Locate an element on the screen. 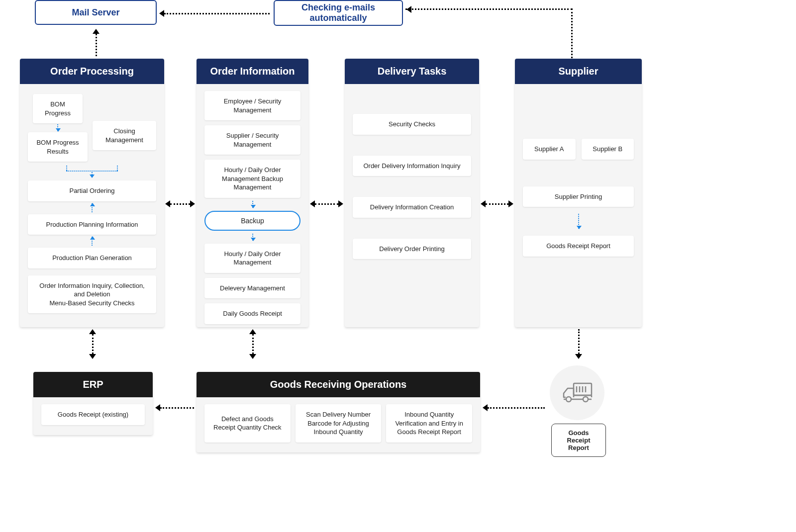  order-information-panel: Order Information Employee / Security Ma… is located at coordinates (253, 193).